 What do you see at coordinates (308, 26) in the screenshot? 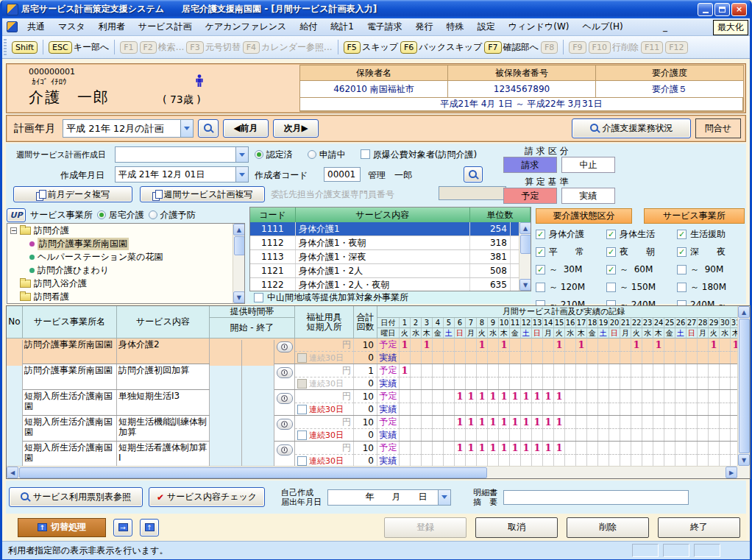
I see `menu-item: 給付` at bounding box center [308, 26].